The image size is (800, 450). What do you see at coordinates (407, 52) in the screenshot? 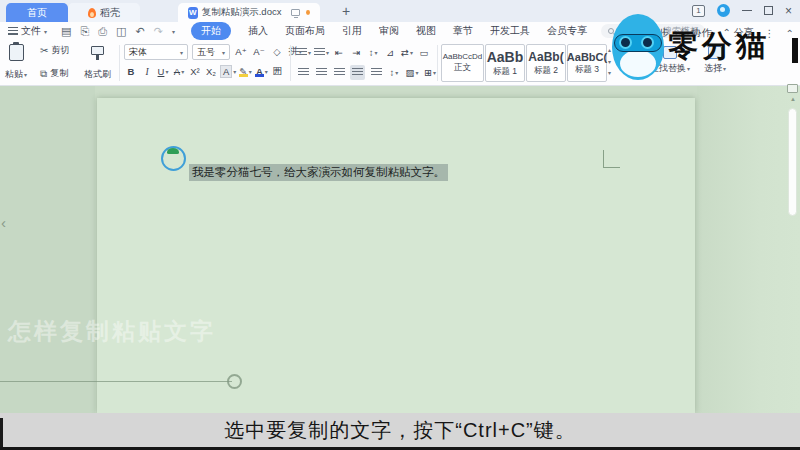
I see `wrap-button: ⇄▾` at bounding box center [407, 52].